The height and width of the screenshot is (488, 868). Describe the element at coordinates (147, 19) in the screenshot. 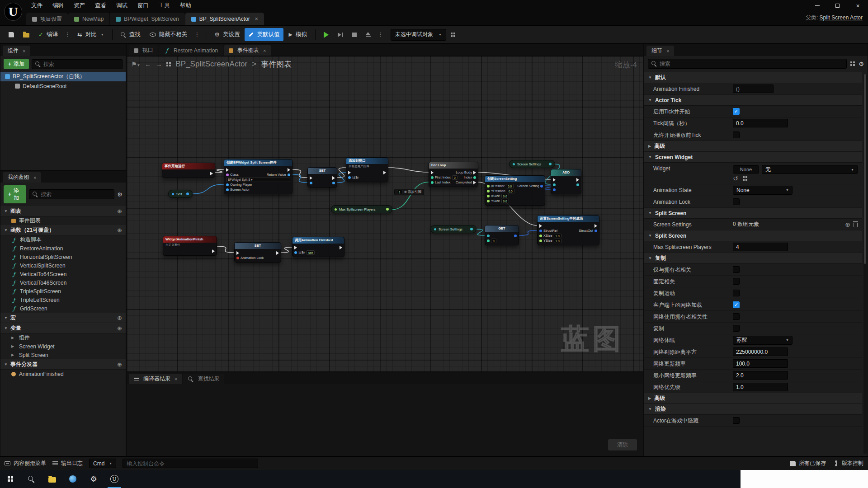

I see `doc-tab: BPWidget_SplitScreen` at that location.